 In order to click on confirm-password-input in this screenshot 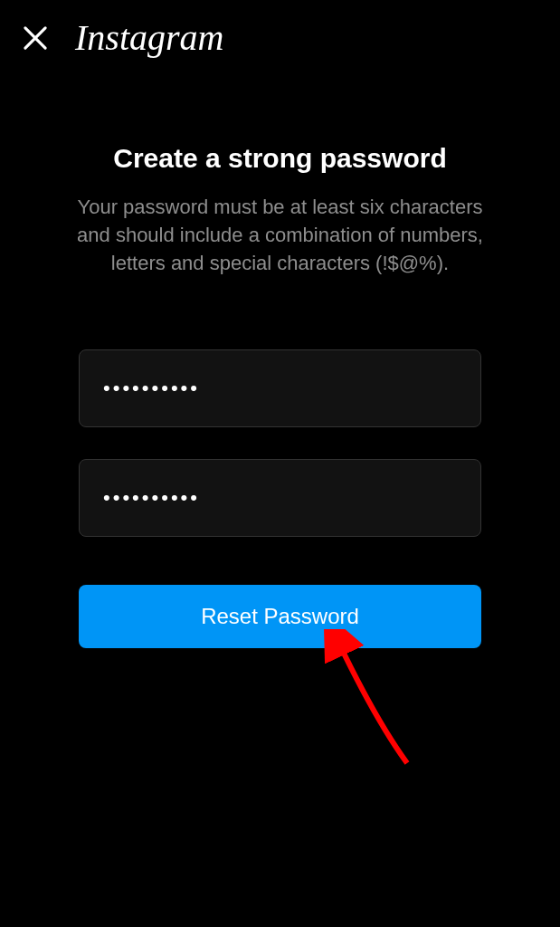, I will do `click(280, 498)`.